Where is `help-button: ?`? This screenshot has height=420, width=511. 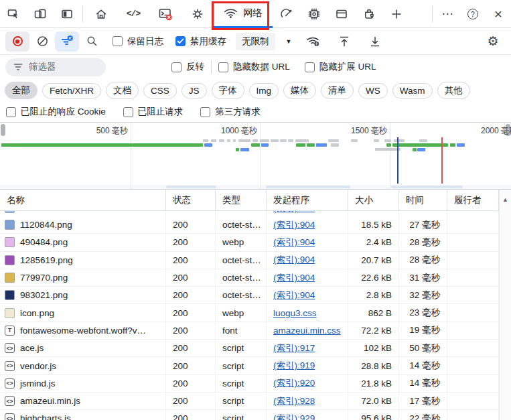 help-button: ? is located at coordinates (473, 14).